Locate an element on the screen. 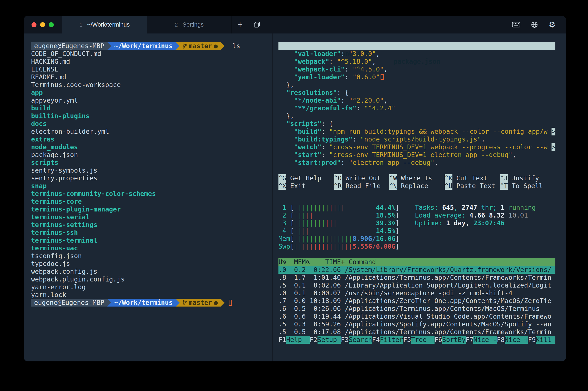 The width and height of the screenshot is (588, 391). file-entry: typedoc.js is located at coordinates (151, 264).